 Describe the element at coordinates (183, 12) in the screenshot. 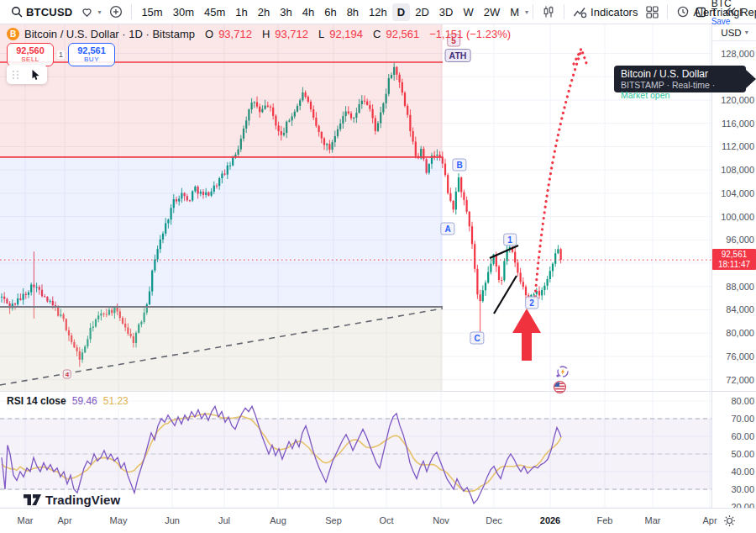

I see `timeframe-button-30m: 30m` at that location.